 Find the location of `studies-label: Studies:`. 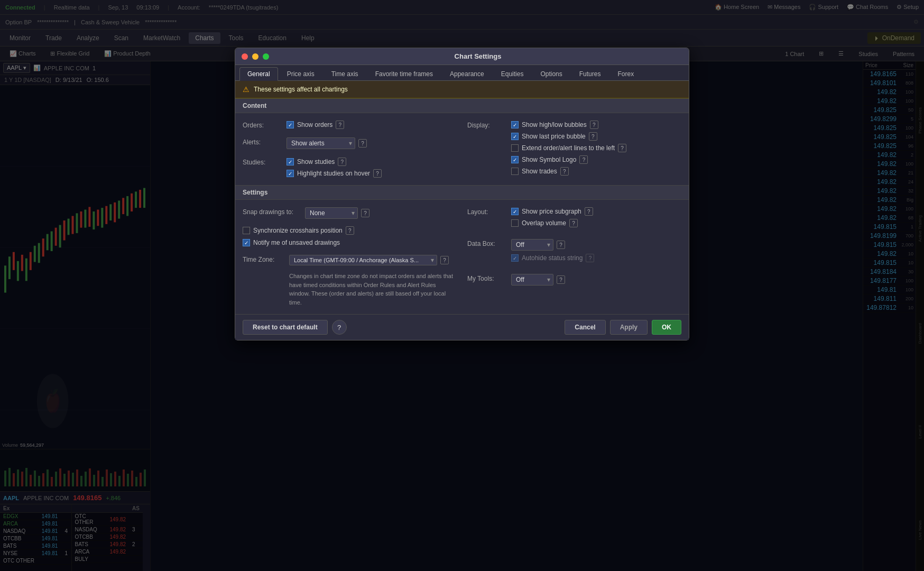

studies-label: Studies: is located at coordinates (262, 162).